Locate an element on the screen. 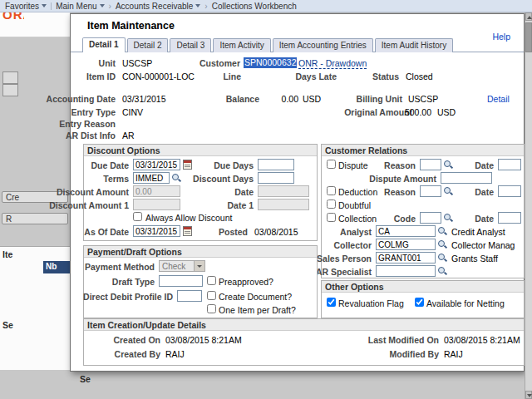  tab-detail-2: Detail 2 is located at coordinates (148, 45).